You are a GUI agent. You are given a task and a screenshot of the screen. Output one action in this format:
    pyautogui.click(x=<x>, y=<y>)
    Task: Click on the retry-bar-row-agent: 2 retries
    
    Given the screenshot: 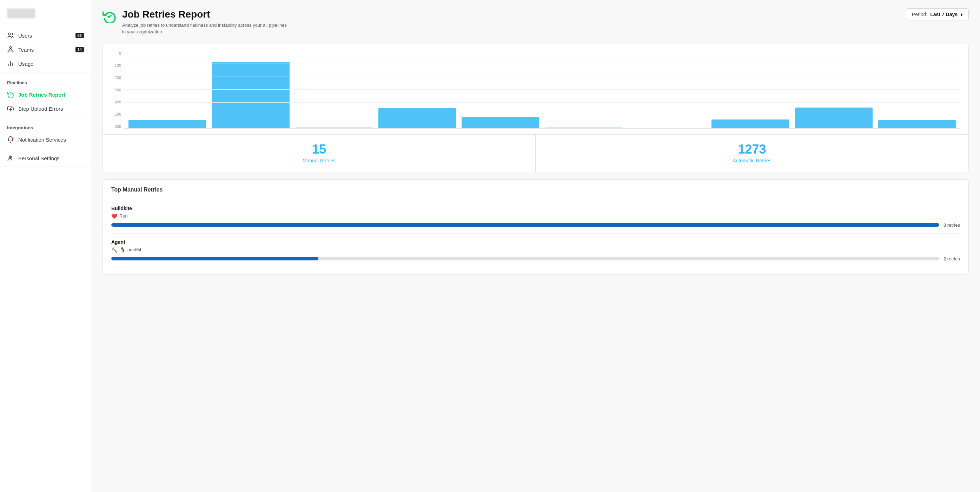 What is the action you would take?
    pyautogui.click(x=536, y=259)
    